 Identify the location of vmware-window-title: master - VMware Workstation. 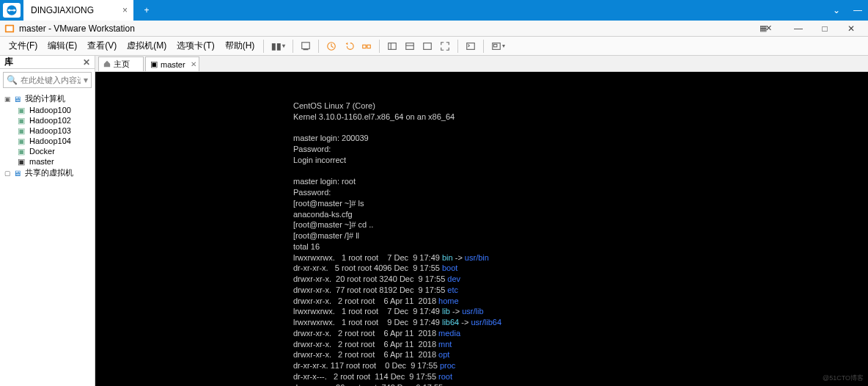
(77, 29).